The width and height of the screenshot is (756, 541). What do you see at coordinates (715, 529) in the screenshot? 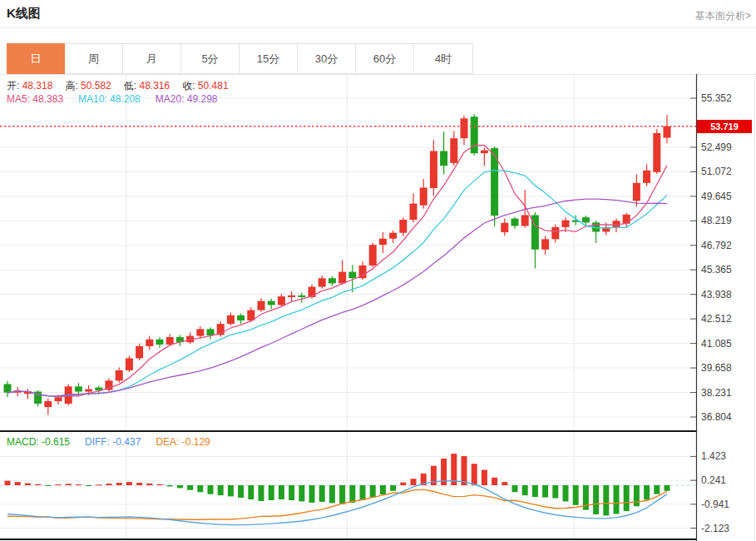
I see `macd-tick-label: -2.123` at bounding box center [715, 529].